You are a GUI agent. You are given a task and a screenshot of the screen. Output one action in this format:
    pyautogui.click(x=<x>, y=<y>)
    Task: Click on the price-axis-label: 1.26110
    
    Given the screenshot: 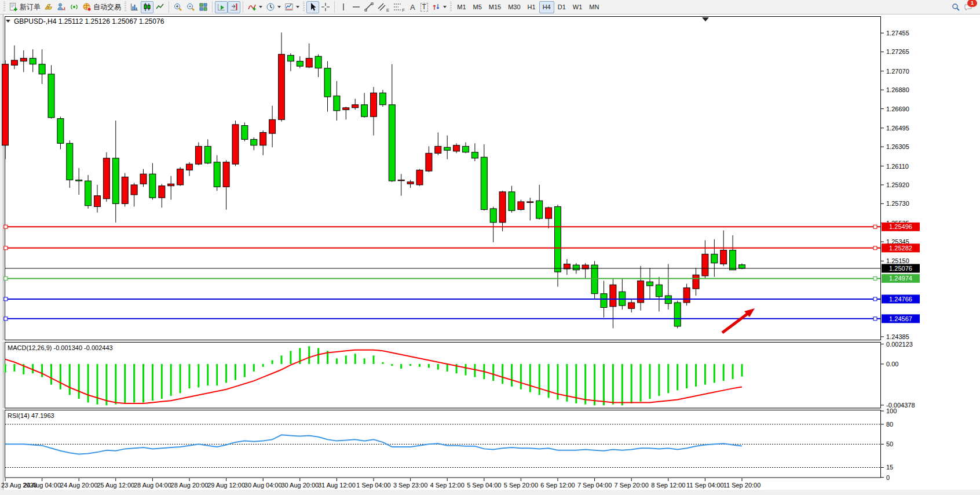 What is the action you would take?
    pyautogui.click(x=898, y=166)
    